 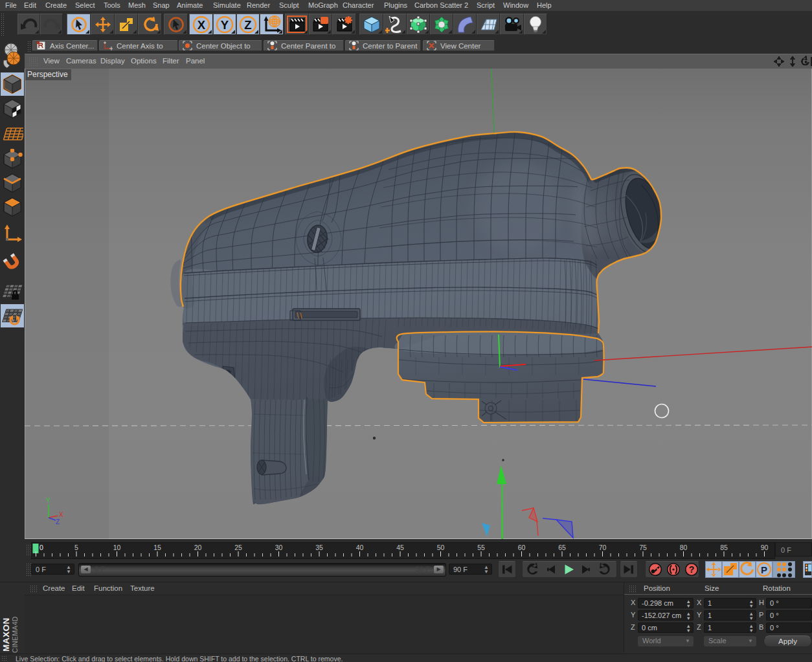 What do you see at coordinates (481, 547) in the screenshot?
I see `svg-text: 55` at bounding box center [481, 547].